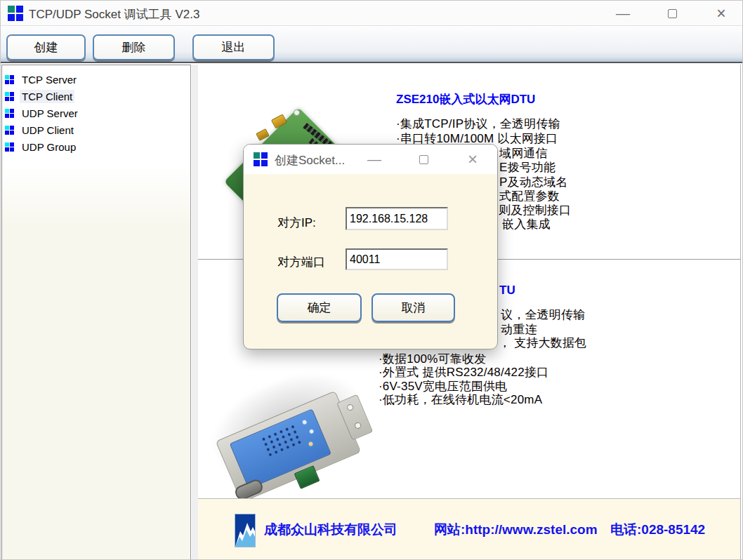 This screenshot has height=560, width=743. What do you see at coordinates (542, 342) in the screenshot?
I see `feature-line-fragment: ， 支持大数据包` at bounding box center [542, 342].